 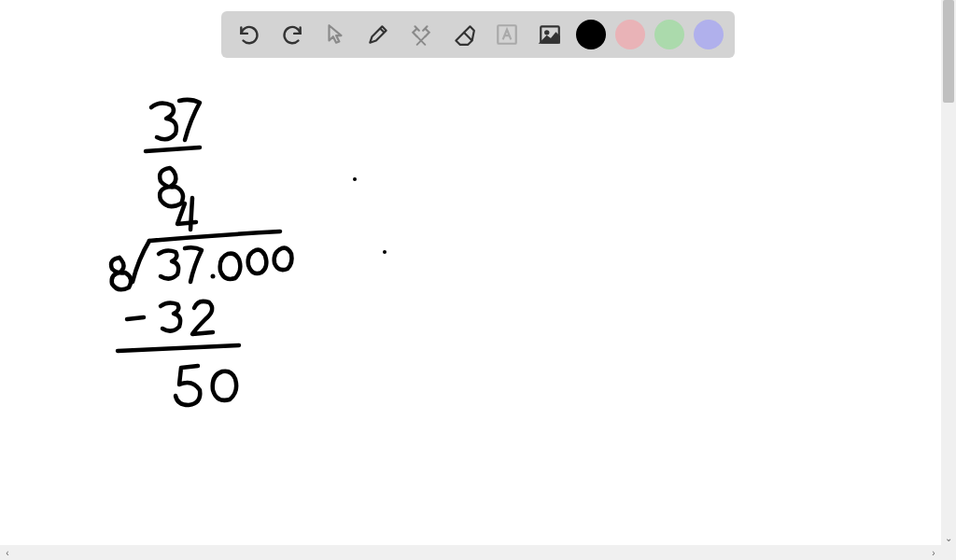 What do you see at coordinates (949, 51) in the screenshot?
I see `vertical-scroll-thumb` at bounding box center [949, 51].